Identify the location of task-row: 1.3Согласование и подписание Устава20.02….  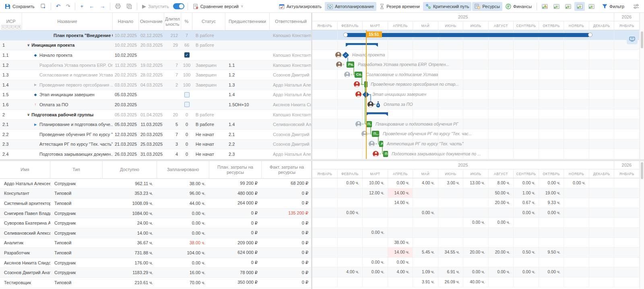
(155, 75).